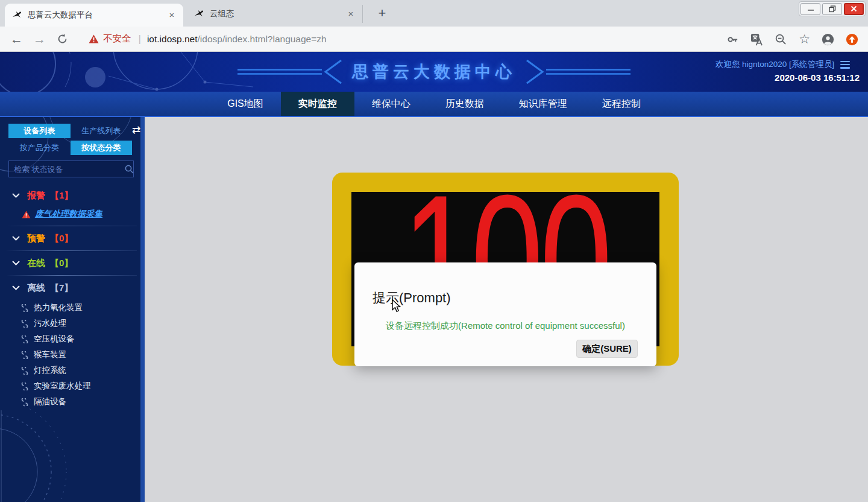  Describe the element at coordinates (40, 148) in the screenshot. I see `tab-by-product: 按产品分类` at that location.